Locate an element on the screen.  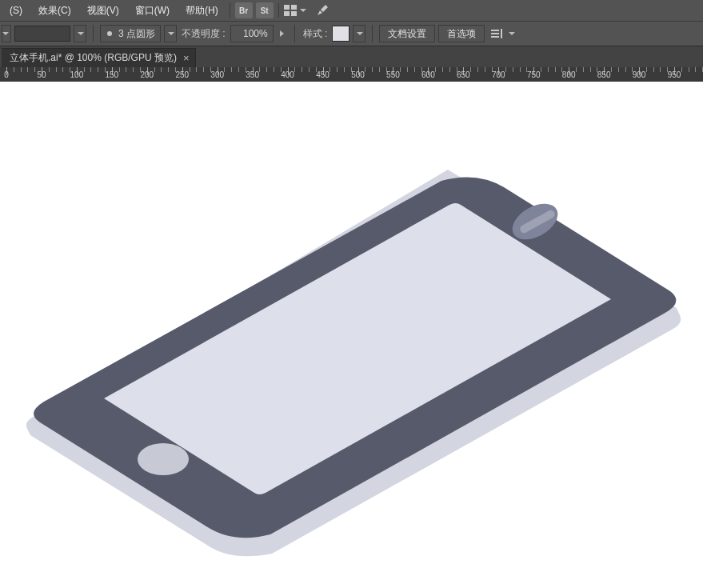
app-menu-bar: (S) 效果(C) 视图(V) 窗口(W) 帮助(H) Br St is located at coordinates (352, 10).